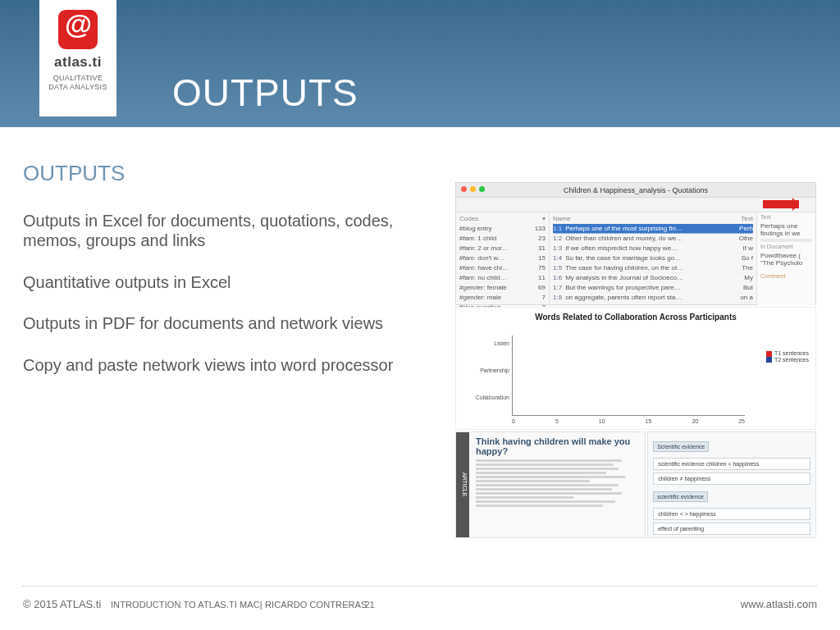 The width and height of the screenshot is (840, 630). Describe the element at coordinates (78, 62) in the screenshot. I see `logo-brand: atlas.ti` at that location.